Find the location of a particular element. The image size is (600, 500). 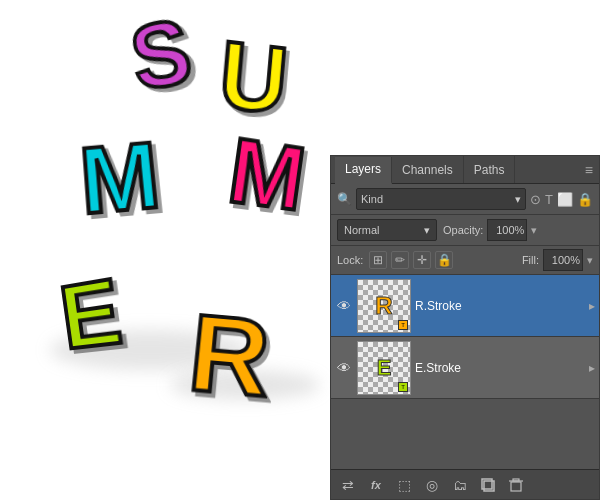

layer-type-icon-r: T is located at coordinates (403, 325).